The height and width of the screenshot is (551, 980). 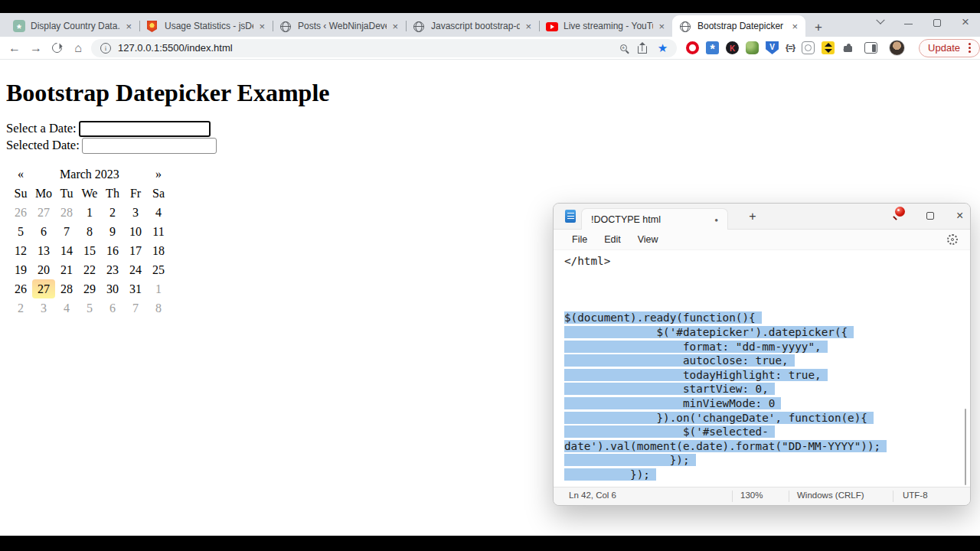 What do you see at coordinates (952, 240) in the screenshot?
I see `gear-icon` at bounding box center [952, 240].